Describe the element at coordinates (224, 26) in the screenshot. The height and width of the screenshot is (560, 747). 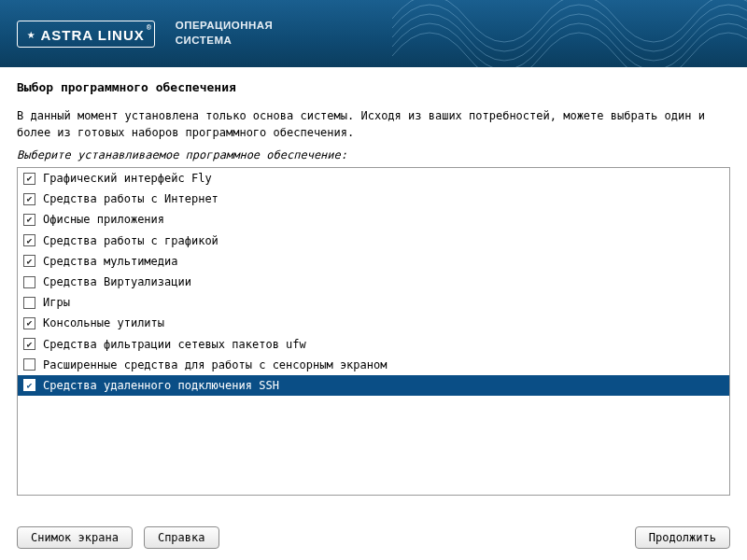
I see `header-subtitle-line1: ОПЕРАЦИОННАЯ` at that location.